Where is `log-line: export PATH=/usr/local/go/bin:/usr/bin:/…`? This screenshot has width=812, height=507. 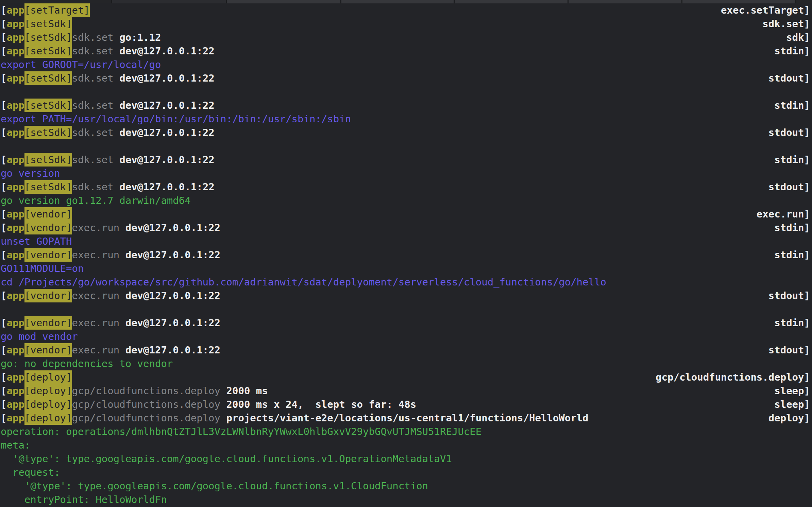 log-line: export PATH=/usr/local/go/bin:/usr/bin:/… is located at coordinates (405, 119).